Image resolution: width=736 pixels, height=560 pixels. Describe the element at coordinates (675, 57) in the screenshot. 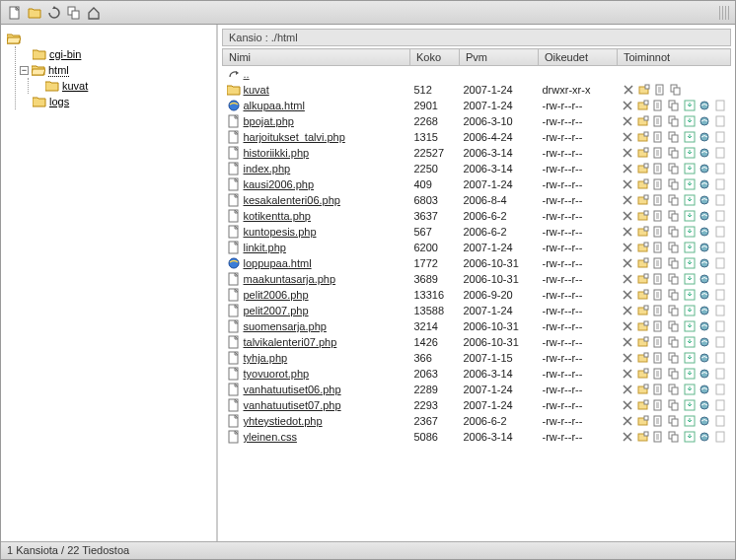

I see `col-actions: Toiminnot` at that location.